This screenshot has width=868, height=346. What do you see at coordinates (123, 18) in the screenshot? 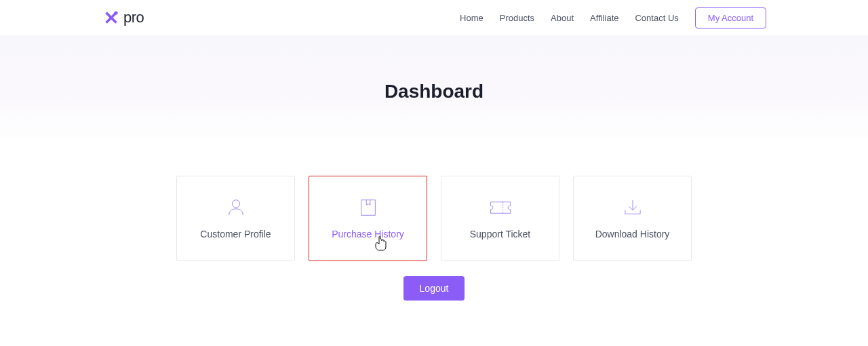
I see `logo: pro` at bounding box center [123, 18].